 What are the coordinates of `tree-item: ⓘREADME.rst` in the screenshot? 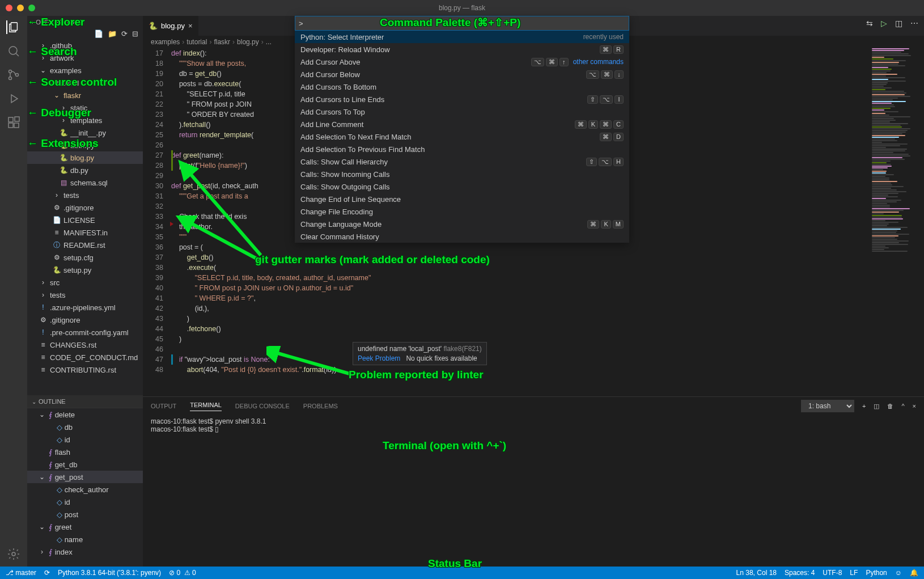 It's located at (85, 245).